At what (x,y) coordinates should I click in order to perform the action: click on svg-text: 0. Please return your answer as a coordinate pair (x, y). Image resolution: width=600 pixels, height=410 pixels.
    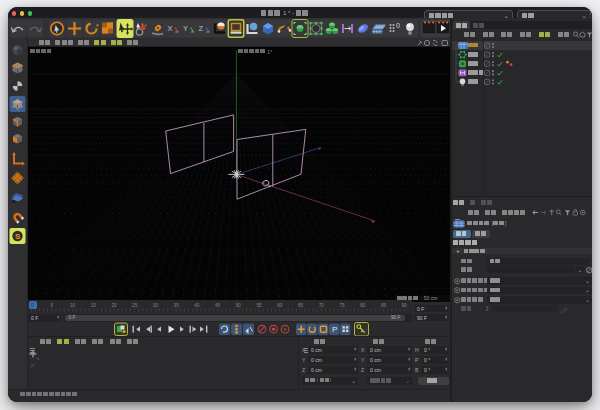
    Looking at the image, I should click on (398, 26).